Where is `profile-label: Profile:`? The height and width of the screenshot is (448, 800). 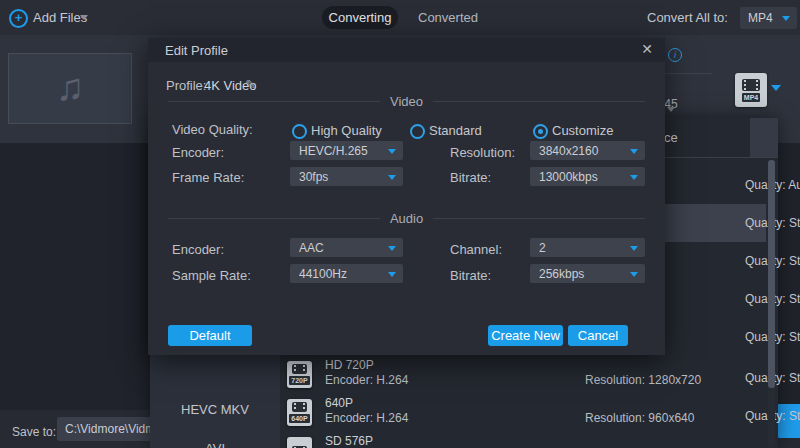 profile-label: Profile: is located at coordinates (186, 86).